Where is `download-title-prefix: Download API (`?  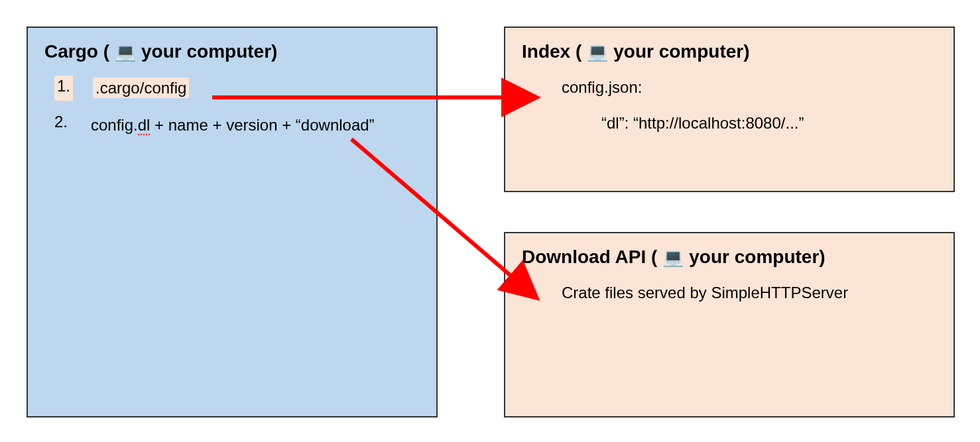
download-title-prefix: Download API ( is located at coordinates (589, 257).